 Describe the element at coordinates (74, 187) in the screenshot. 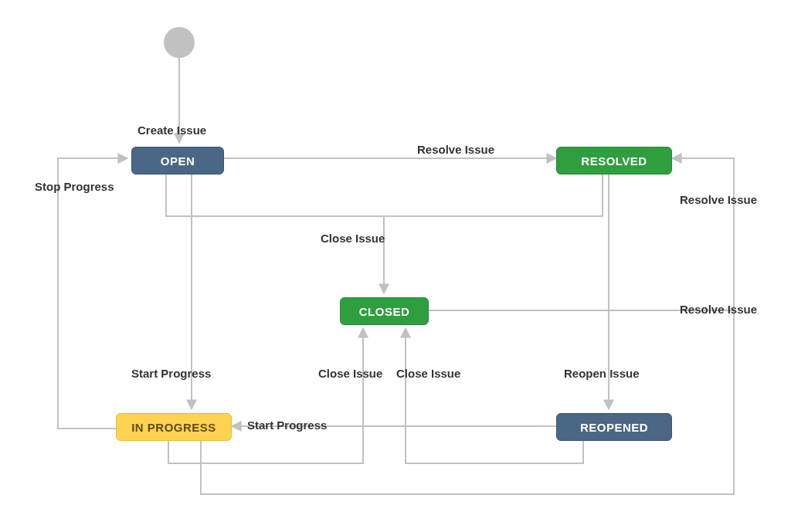

I see `edge-label-stop-progress: Stop Progress` at that location.